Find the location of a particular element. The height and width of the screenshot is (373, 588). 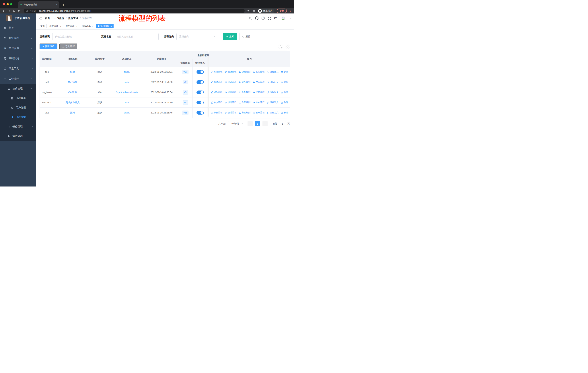

search-button: 搜索 is located at coordinates (230, 37).